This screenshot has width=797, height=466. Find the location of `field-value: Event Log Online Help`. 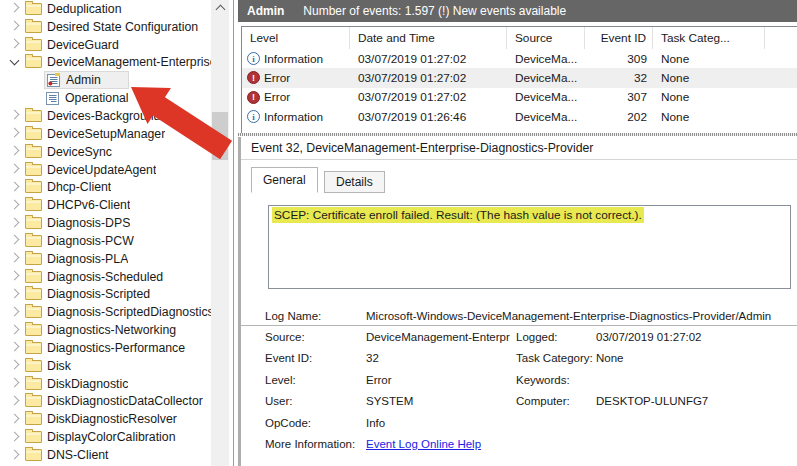

field-value: Event Log Online Help is located at coordinates (441, 444).